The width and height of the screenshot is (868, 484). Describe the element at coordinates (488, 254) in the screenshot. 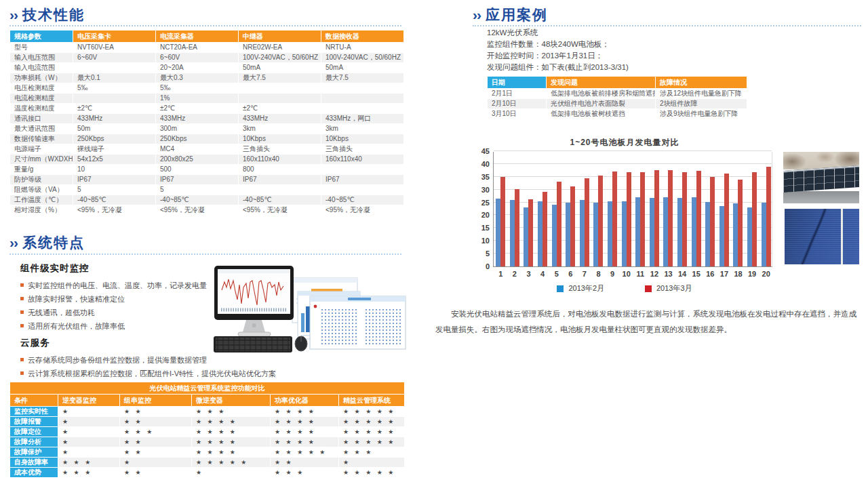

I see `y-axis-tick-label: 5` at that location.